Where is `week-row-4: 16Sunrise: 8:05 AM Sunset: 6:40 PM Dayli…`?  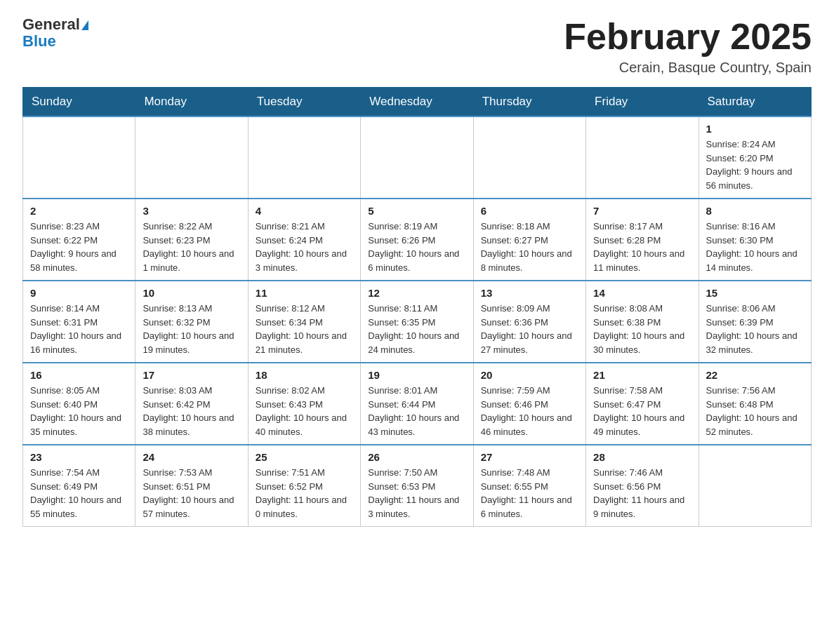
week-row-4: 16Sunrise: 8:05 AM Sunset: 6:40 PM Dayli… is located at coordinates (417, 404).